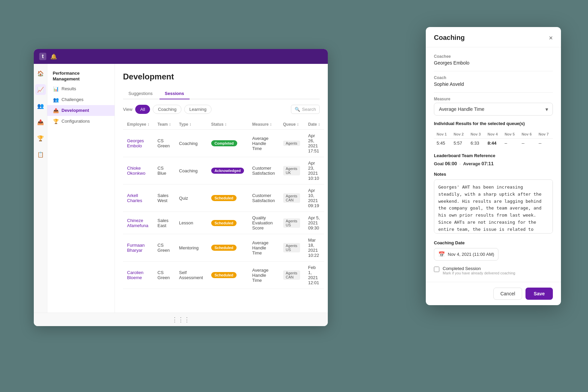 The image size is (588, 392). I want to click on modal-footer: Cancel Save, so click(493, 293).